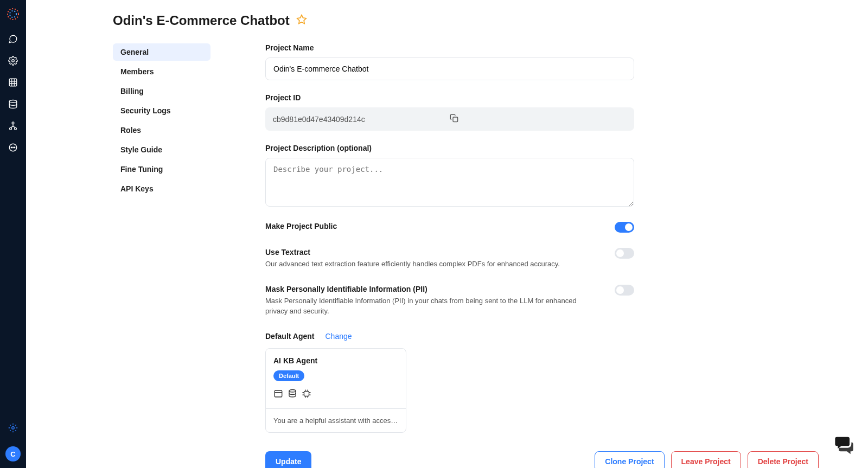 The height and width of the screenshot is (468, 868). What do you see at coordinates (13, 148) in the screenshot?
I see `nav-message-icon` at bounding box center [13, 148].